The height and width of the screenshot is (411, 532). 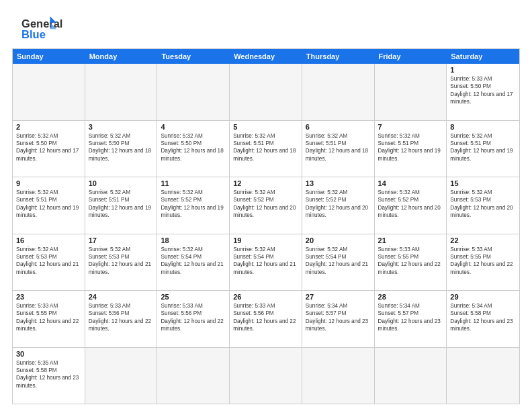 What do you see at coordinates (193, 263) in the screenshot?
I see `day-cell-18: 18Sunrise: 5:32 AMSunset: 5:54 PMDayligh…` at bounding box center [193, 263].